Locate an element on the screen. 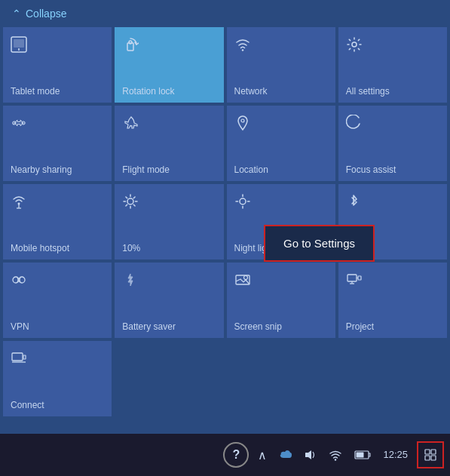  chevron-up-icon: ∧ is located at coordinates (262, 456).